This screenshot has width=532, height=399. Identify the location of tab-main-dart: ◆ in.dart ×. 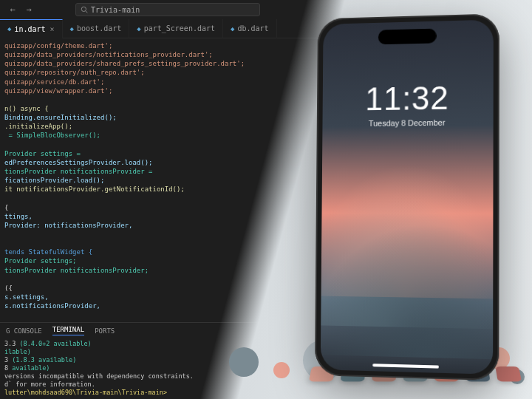
(31, 29).